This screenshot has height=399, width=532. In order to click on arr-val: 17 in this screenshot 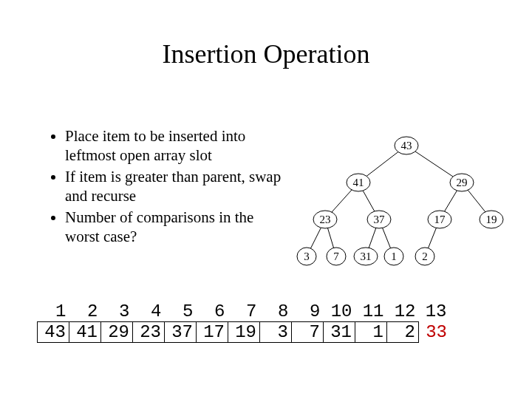, I will do `click(213, 332)`.